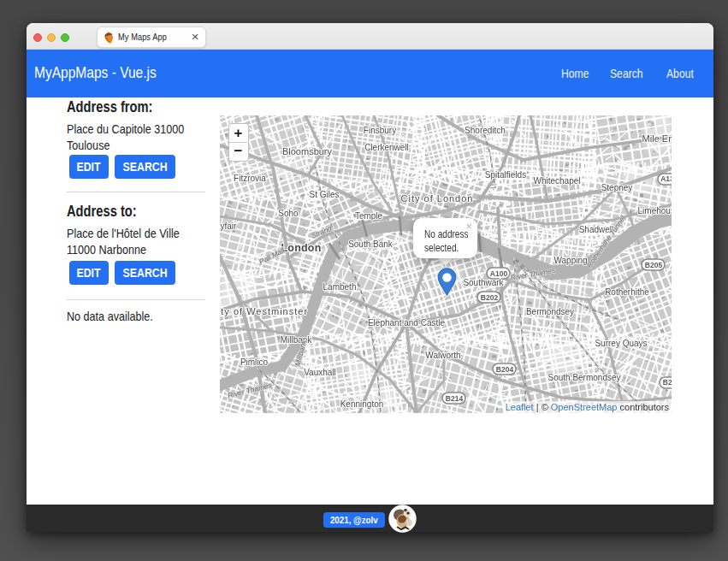 The width and height of the screenshot is (728, 561). What do you see at coordinates (363, 404) in the screenshot?
I see `svg-text: Kennington` at bounding box center [363, 404].